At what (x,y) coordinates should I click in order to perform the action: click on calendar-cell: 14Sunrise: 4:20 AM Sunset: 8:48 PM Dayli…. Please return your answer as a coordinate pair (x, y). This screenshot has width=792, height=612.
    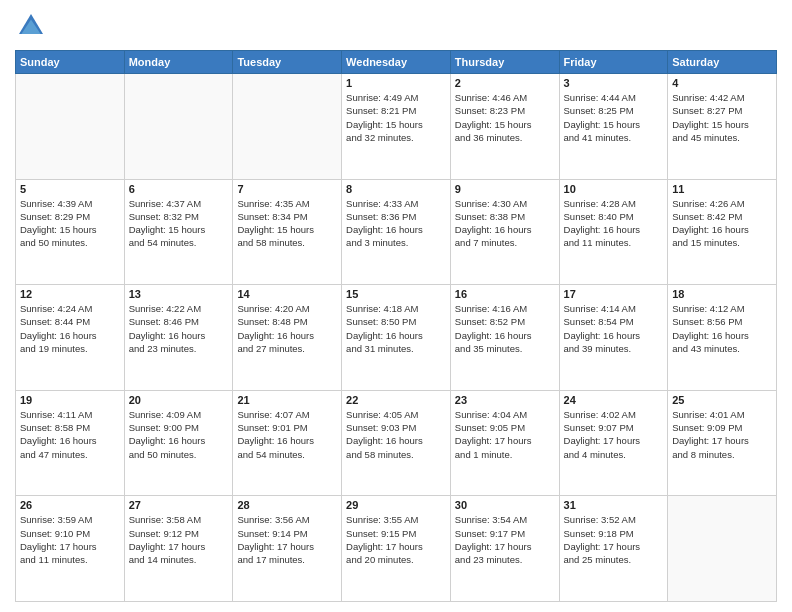
    Looking at the image, I should click on (288, 338).